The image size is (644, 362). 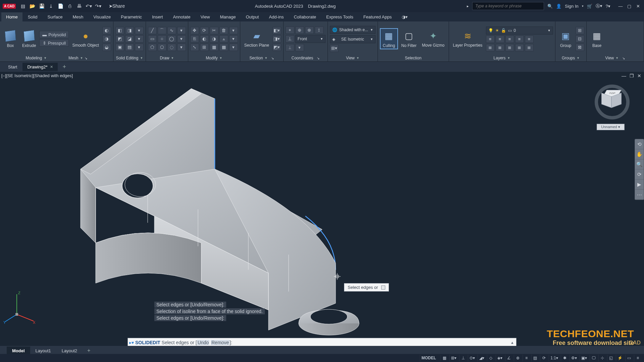 What do you see at coordinates (204, 47) in the screenshot?
I see `m12: ⊞` at bounding box center [204, 47].